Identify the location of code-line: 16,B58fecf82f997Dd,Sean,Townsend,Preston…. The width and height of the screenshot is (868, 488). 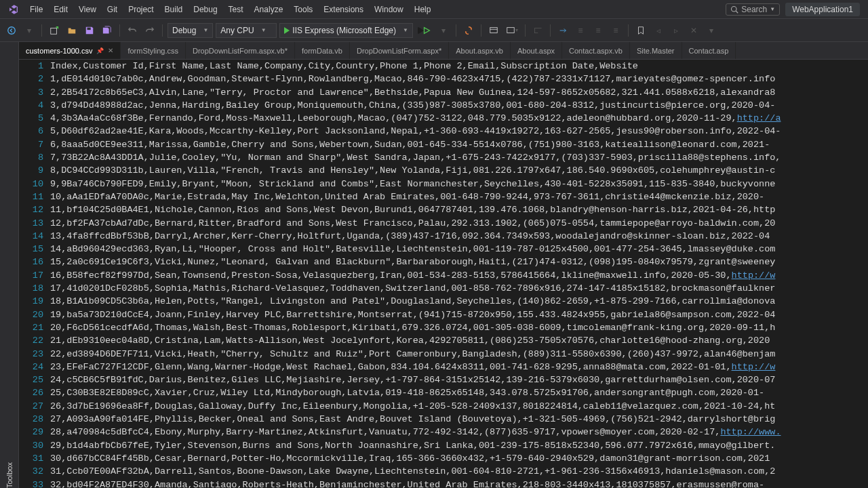
(459, 275).